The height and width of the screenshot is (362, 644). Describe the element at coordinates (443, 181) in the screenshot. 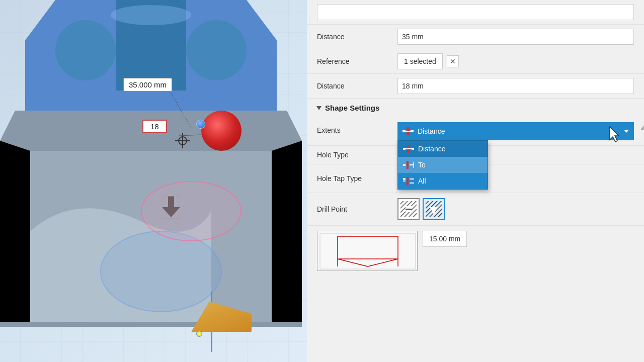

I see `dropdown-item-all: All` at that location.